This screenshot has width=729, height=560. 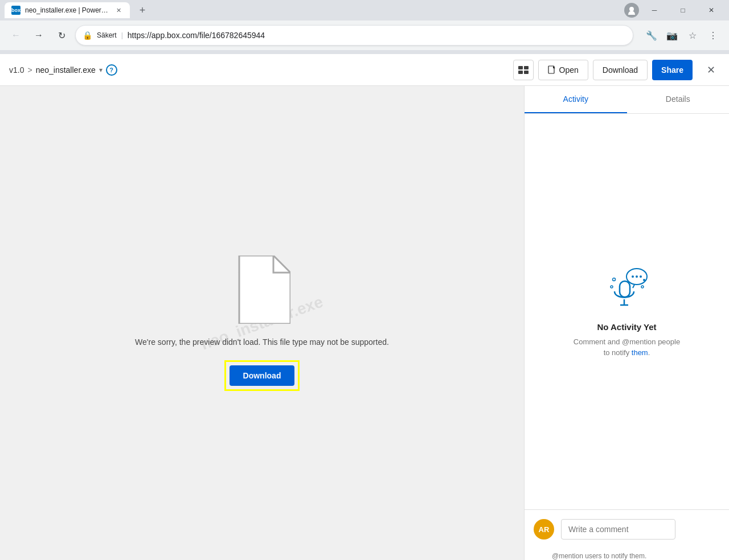 What do you see at coordinates (640, 353) in the screenshot?
I see `them-link: them` at bounding box center [640, 353].